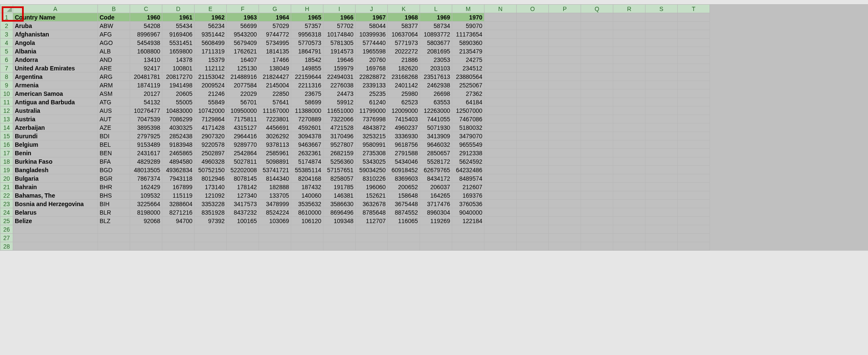 This screenshot has width=868, height=355. What do you see at coordinates (533, 77) in the screenshot?
I see `cell-O8` at bounding box center [533, 77].